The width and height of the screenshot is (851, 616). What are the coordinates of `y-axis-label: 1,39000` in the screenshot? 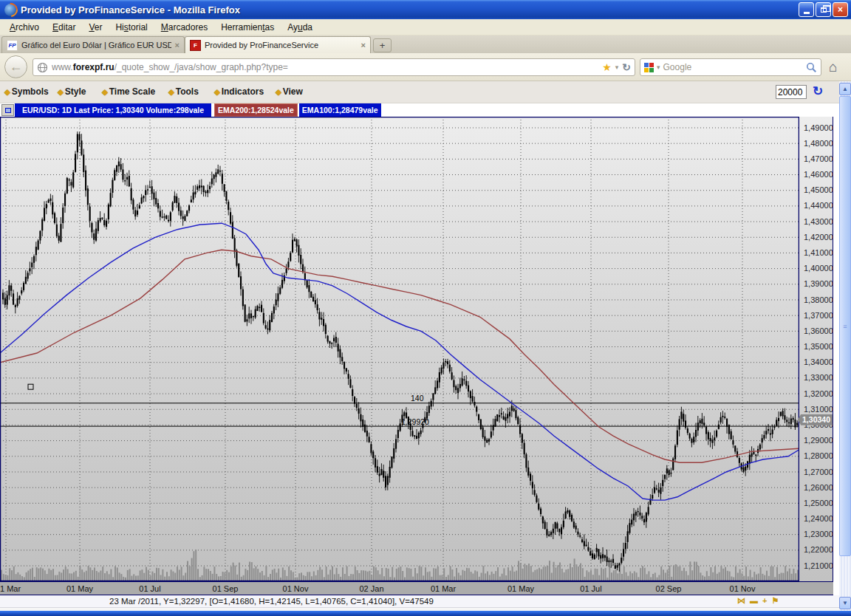 It's located at (818, 284).